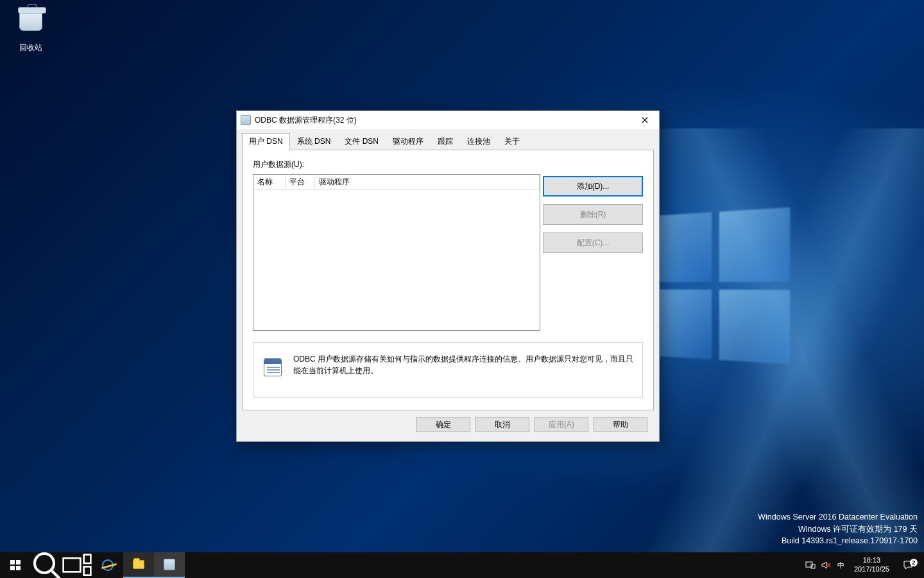 Image resolution: width=924 pixels, height=578 pixels. I want to click on tab-system-dsn: 系统 DSN, so click(314, 141).